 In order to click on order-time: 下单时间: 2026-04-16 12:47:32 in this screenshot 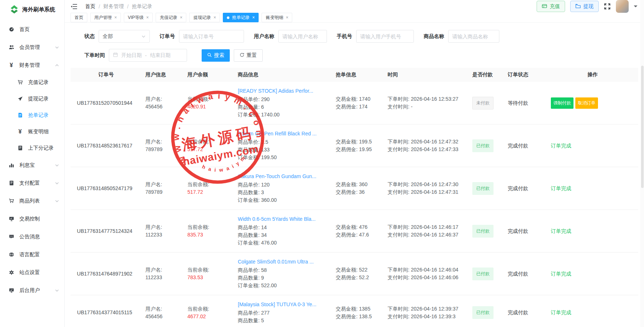, I will do `click(424, 142)`.